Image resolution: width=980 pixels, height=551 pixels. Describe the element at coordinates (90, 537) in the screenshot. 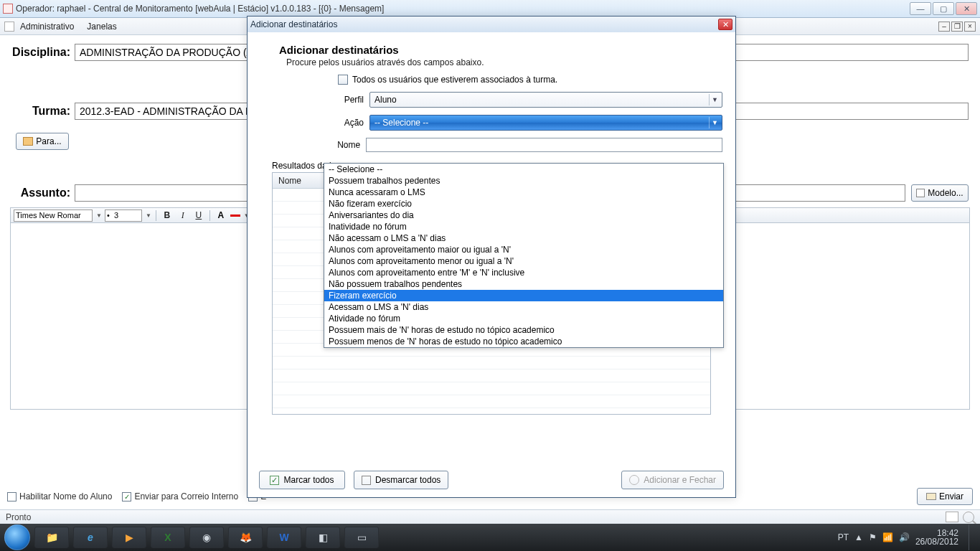

I see `ie-icon: e` at that location.